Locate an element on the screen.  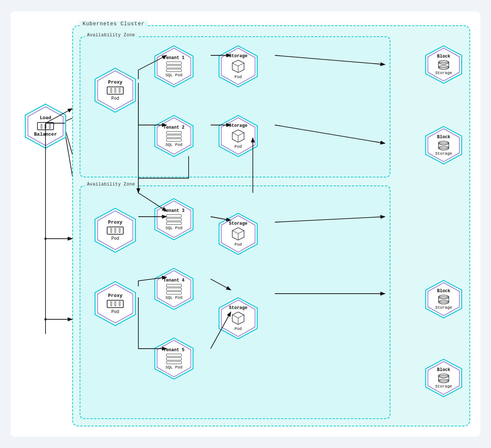
tenant1-label: Tenant 1 is located at coordinates (174, 58).